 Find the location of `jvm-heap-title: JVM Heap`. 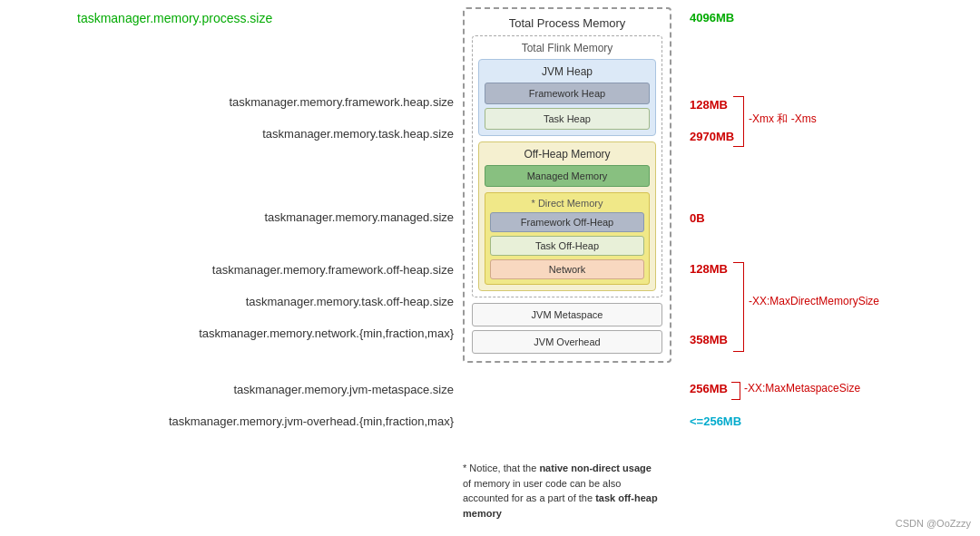

jvm-heap-title: JVM Heap is located at coordinates (567, 72).